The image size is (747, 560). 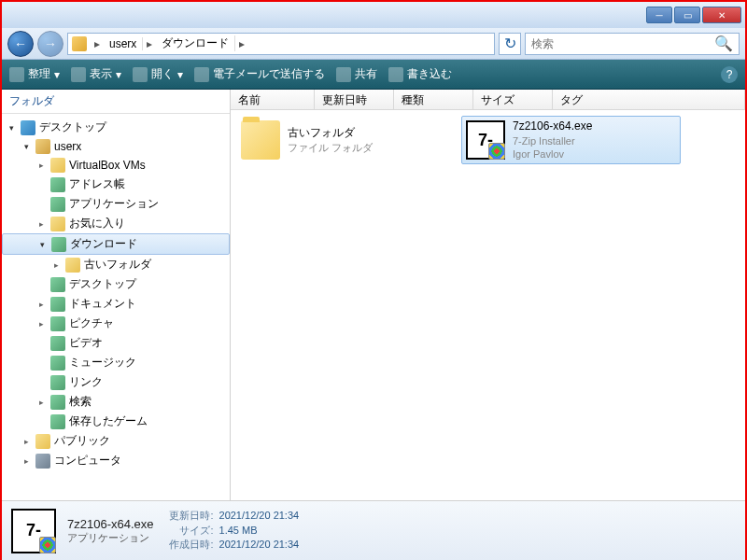 I want to click on search-box: 🔍, so click(x=632, y=44).